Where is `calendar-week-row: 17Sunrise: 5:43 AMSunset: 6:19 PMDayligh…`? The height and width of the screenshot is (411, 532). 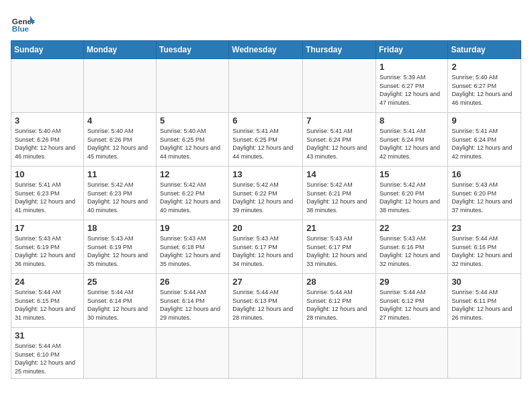 calendar-week-row: 17Sunrise: 5:43 AMSunset: 6:19 PMDayligh… is located at coordinates (266, 247).